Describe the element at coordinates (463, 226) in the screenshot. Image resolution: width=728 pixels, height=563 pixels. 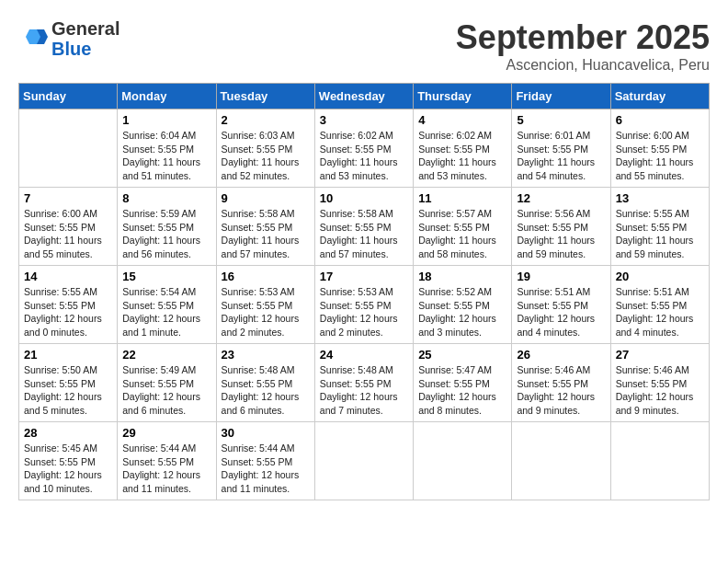
I see `calendar-cell: 11Sunrise: 5:57 AM Sunset: 5:55 PM Dayli…` at that location.